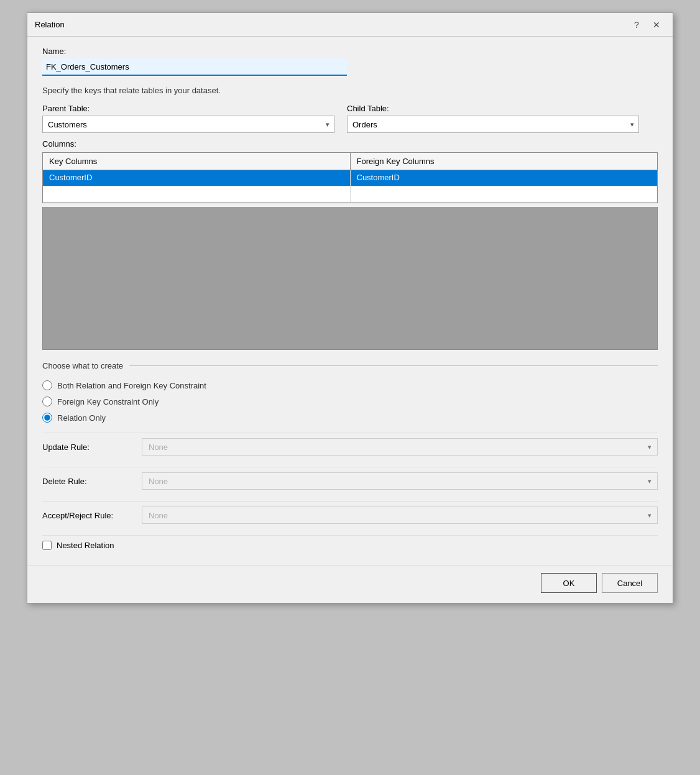 The height and width of the screenshot is (775, 700). I want to click on choose-create-label: Choose what to create, so click(83, 365).